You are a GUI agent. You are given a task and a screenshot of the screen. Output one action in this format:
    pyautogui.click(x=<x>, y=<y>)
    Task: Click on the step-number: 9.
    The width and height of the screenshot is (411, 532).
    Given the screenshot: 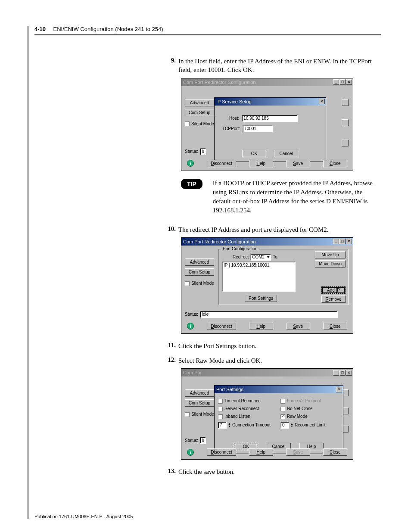 What is the action you would take?
    pyautogui.click(x=170, y=65)
    